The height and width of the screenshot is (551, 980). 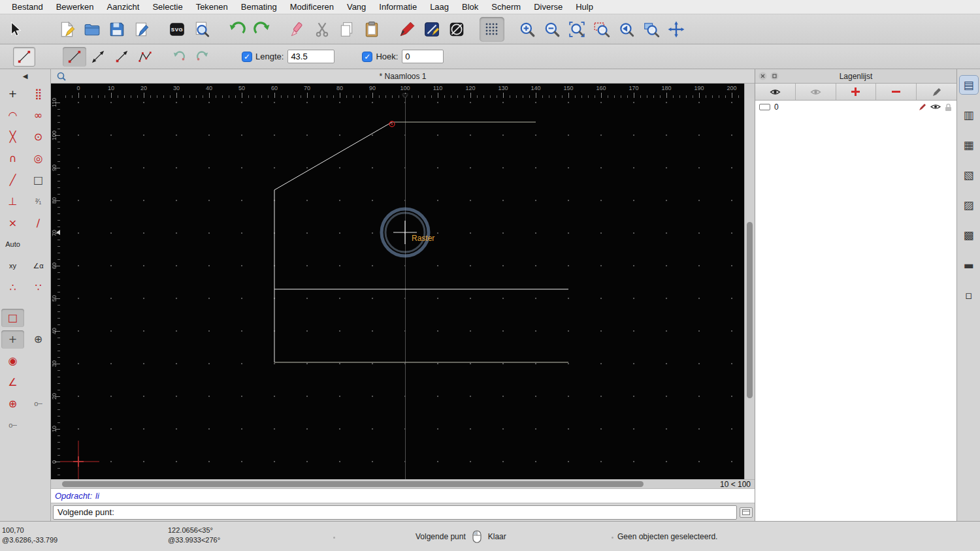 I want to click on command-input: Volgende punt:, so click(x=395, y=512).